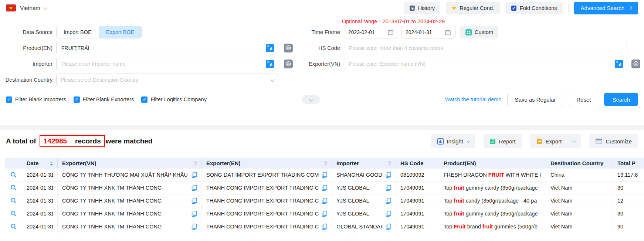 This screenshot has height=241, width=644. I want to click on cell-product: FRESH DRAGON FRUIT WITH WHITE R, so click(492, 175).